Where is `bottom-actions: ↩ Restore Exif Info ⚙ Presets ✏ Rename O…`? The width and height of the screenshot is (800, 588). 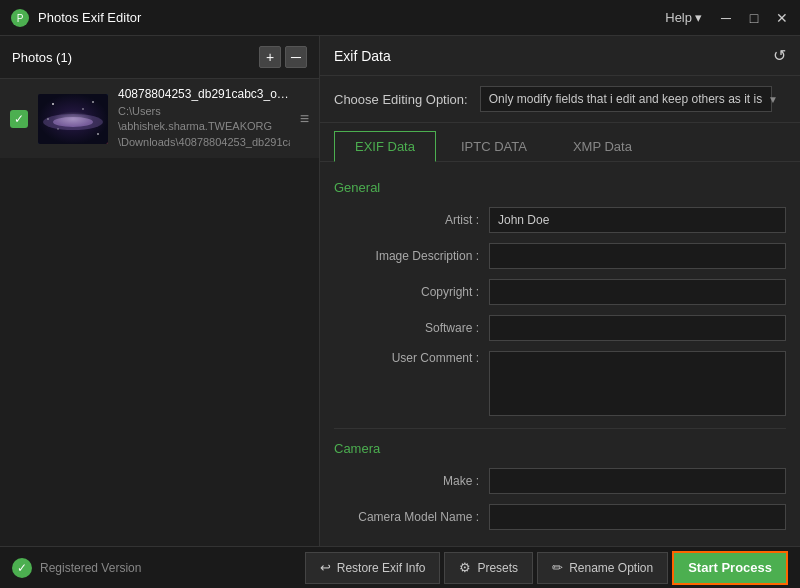
bottom-actions: ↩ Restore Exif Info ⚙ Presets ✏ Rename O… is located at coordinates (546, 568).